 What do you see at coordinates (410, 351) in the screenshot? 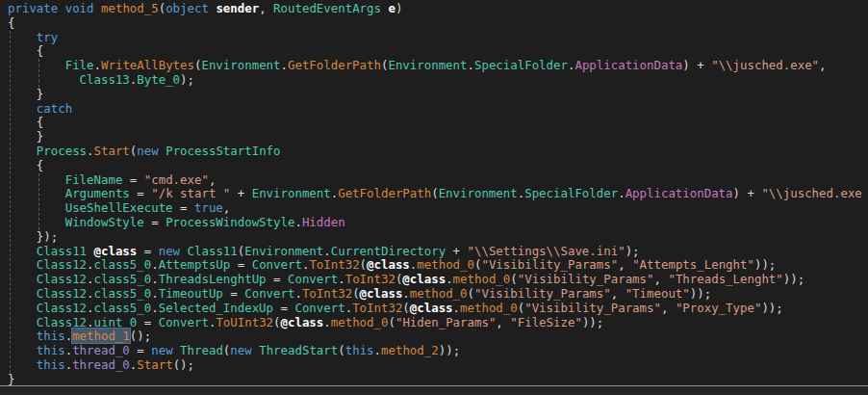
I see `code-token-me: method_2` at bounding box center [410, 351].